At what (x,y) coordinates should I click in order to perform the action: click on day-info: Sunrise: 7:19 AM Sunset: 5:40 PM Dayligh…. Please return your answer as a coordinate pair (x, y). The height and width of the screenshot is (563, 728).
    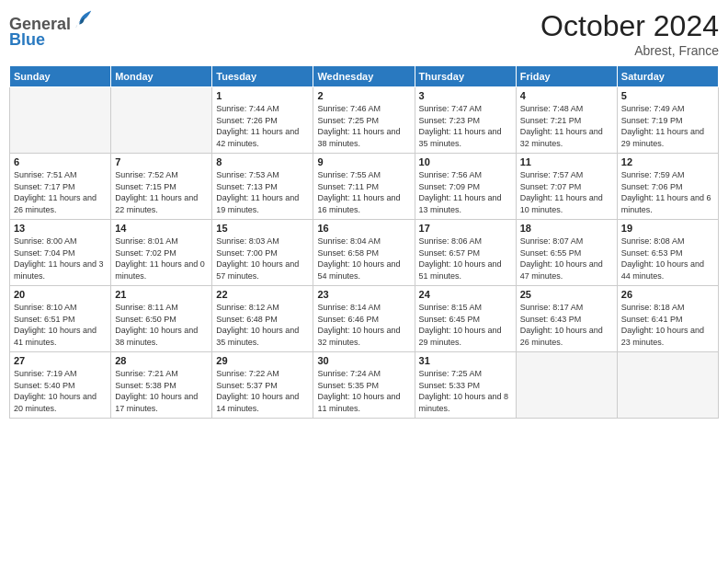
    Looking at the image, I should click on (61, 391).